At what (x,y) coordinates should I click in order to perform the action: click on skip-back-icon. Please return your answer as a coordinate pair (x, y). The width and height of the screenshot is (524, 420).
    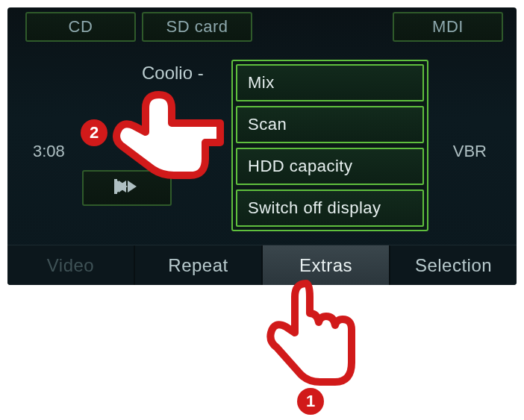
    Looking at the image, I should click on (127, 188).